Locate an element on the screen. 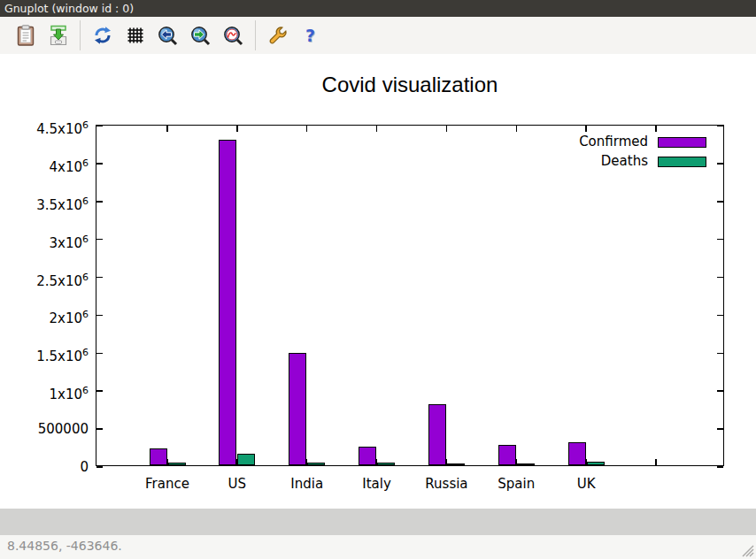 The width and height of the screenshot is (756, 559). bar-confirmed-france is located at coordinates (158, 456).